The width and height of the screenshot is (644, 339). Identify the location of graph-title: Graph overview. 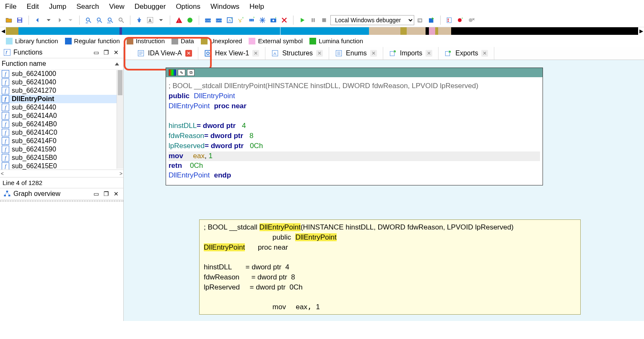
(52, 194).